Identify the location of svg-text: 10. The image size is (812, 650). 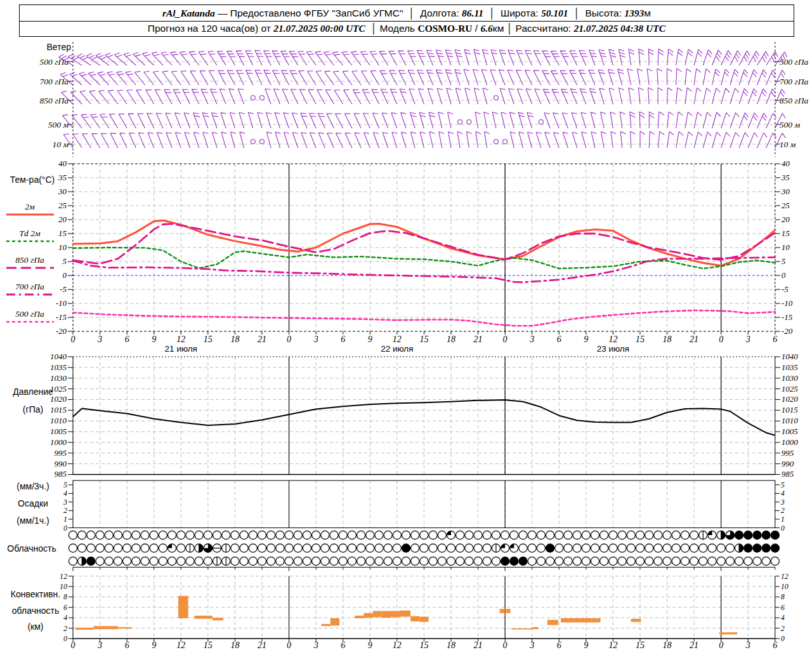
(786, 248).